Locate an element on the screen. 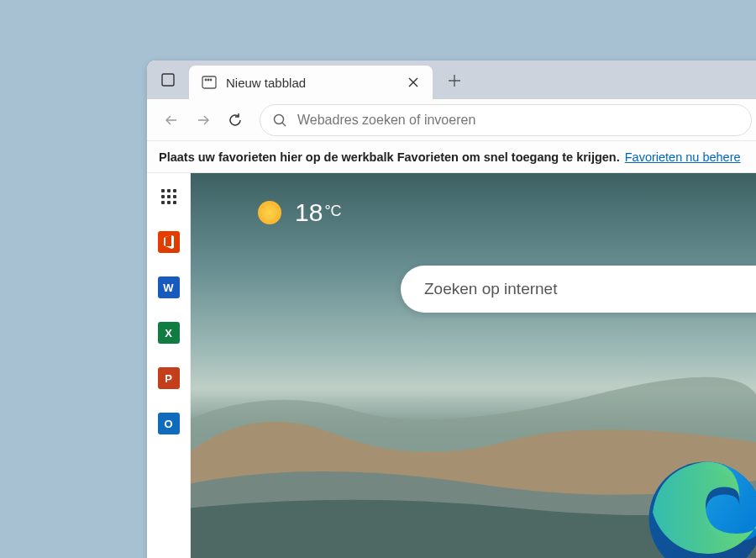  temperature-value: 18 is located at coordinates (309, 212).